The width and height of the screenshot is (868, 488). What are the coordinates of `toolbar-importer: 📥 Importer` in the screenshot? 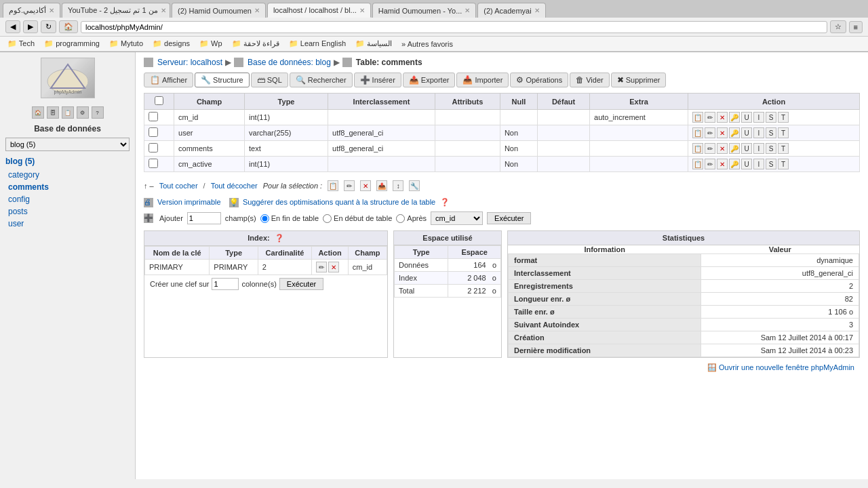 It's located at (483, 80).